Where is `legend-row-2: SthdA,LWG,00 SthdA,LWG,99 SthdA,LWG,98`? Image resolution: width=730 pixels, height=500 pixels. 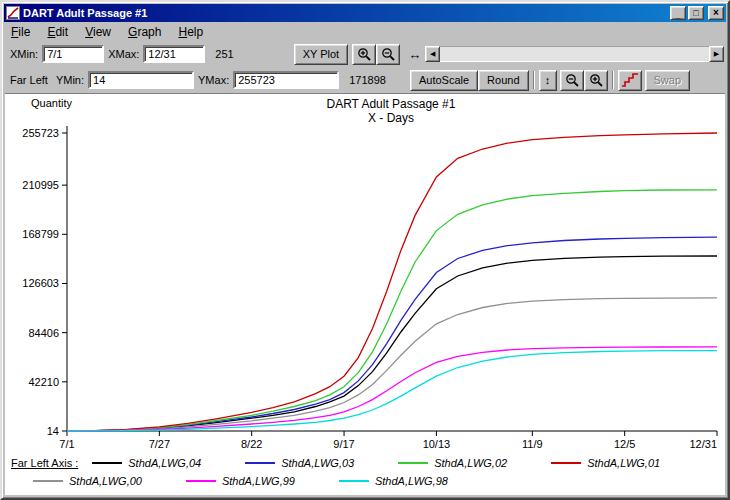
legend-row-2: SthdA,LWG,00 SthdA,LWG,99 SthdA,LWG,98 is located at coordinates (365, 481).